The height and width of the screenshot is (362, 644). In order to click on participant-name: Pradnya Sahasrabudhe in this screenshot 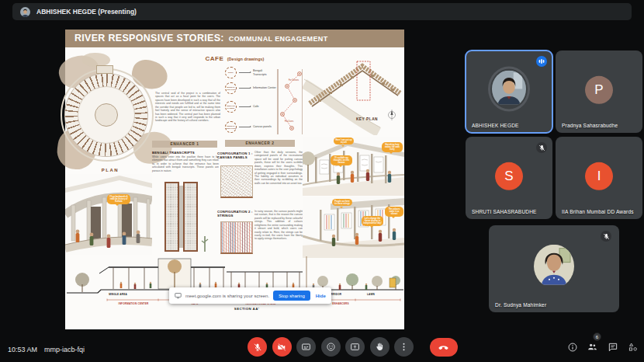, I will do `click(590, 126)`.